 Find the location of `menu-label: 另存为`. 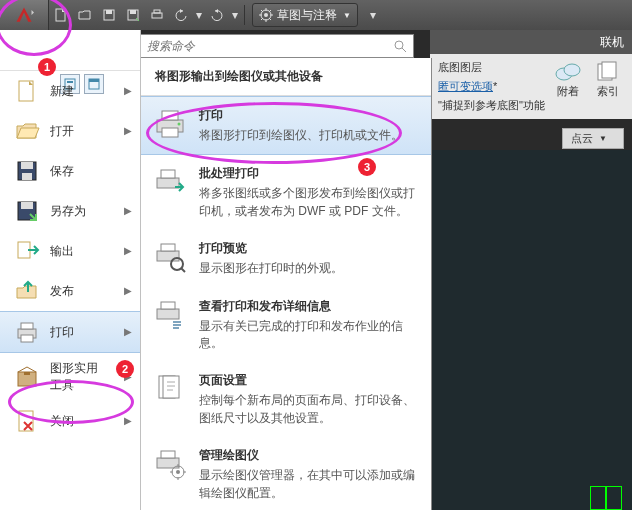

menu-label: 另存为 is located at coordinates (68, 212).